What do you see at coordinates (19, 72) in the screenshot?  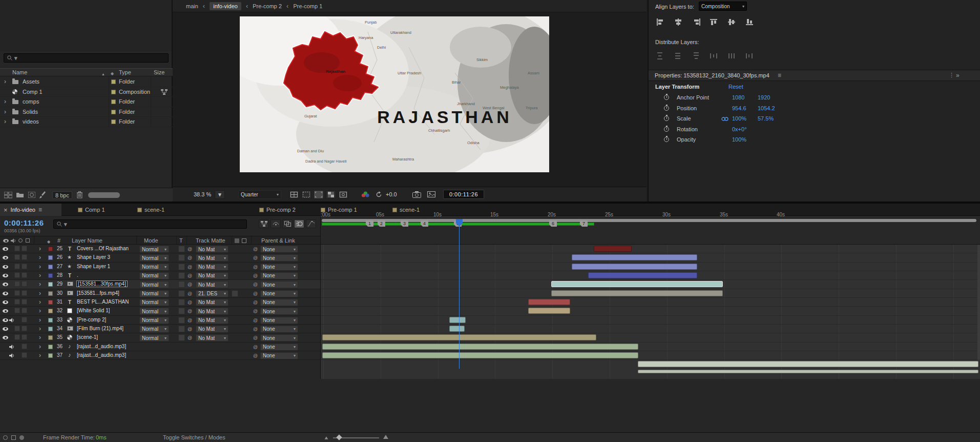 I see `column-name: Name` at bounding box center [19, 72].